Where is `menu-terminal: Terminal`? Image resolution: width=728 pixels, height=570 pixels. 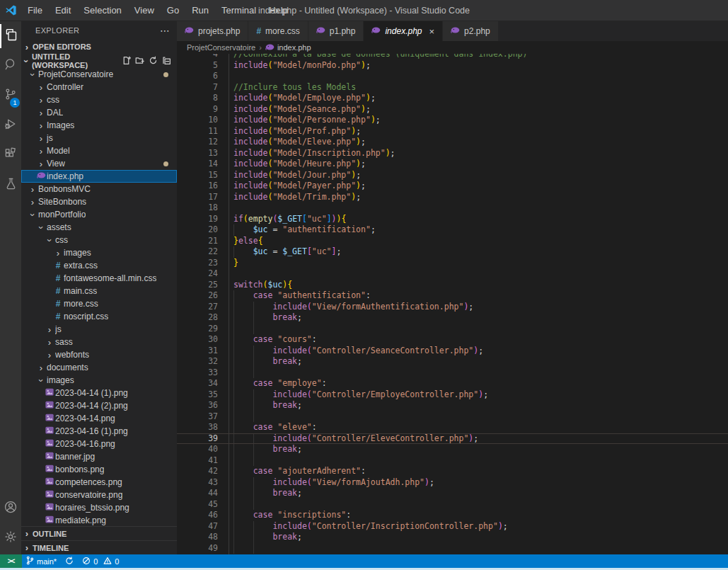 menu-terminal: Terminal is located at coordinates (239, 10).